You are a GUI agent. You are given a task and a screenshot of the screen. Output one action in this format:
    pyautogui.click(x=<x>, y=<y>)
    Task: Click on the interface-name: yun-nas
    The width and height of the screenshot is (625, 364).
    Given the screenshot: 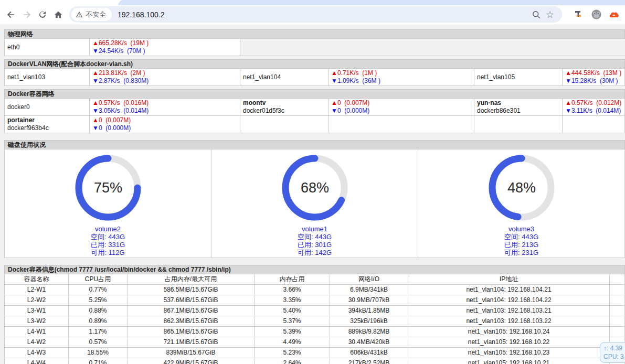 What is the action you would take?
    pyautogui.click(x=518, y=103)
    